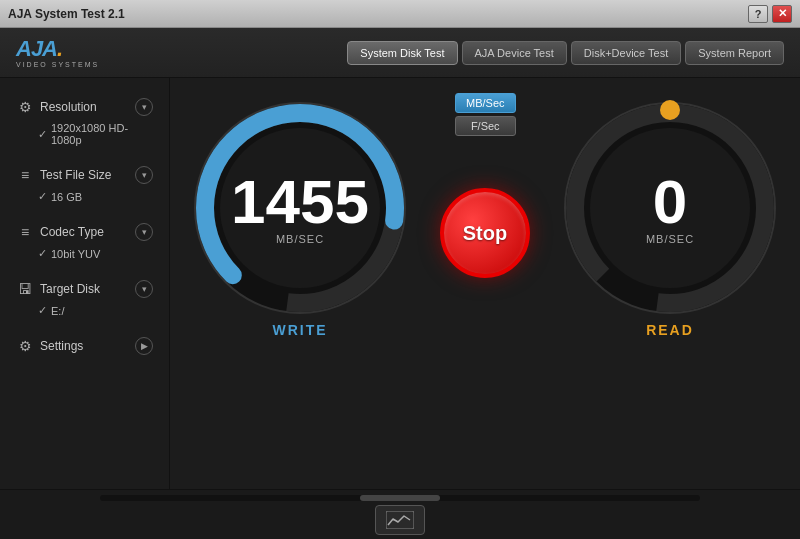  I want to click on filesize-icon: ≡, so click(25, 175).